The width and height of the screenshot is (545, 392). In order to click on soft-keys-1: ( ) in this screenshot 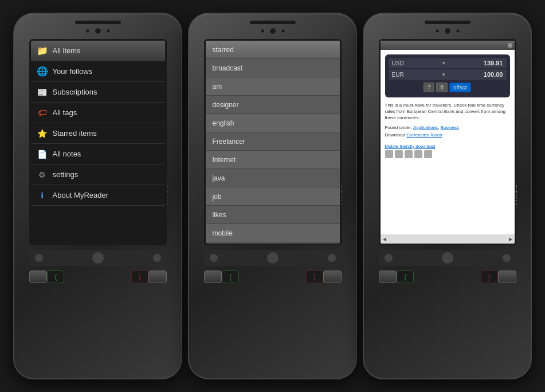, I will do `click(98, 277)`.